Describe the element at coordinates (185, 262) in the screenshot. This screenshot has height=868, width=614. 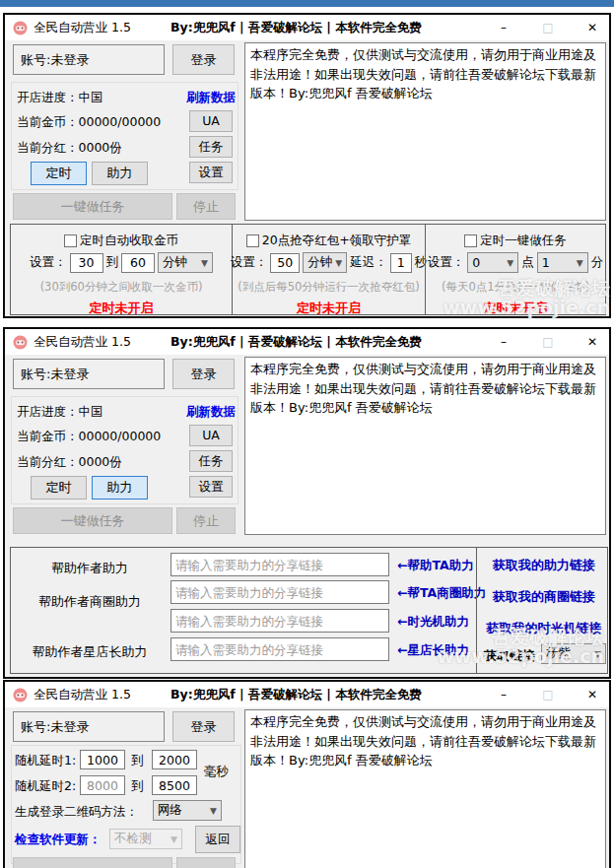
I see `coins-unit-select: 分钟 ▼` at that location.